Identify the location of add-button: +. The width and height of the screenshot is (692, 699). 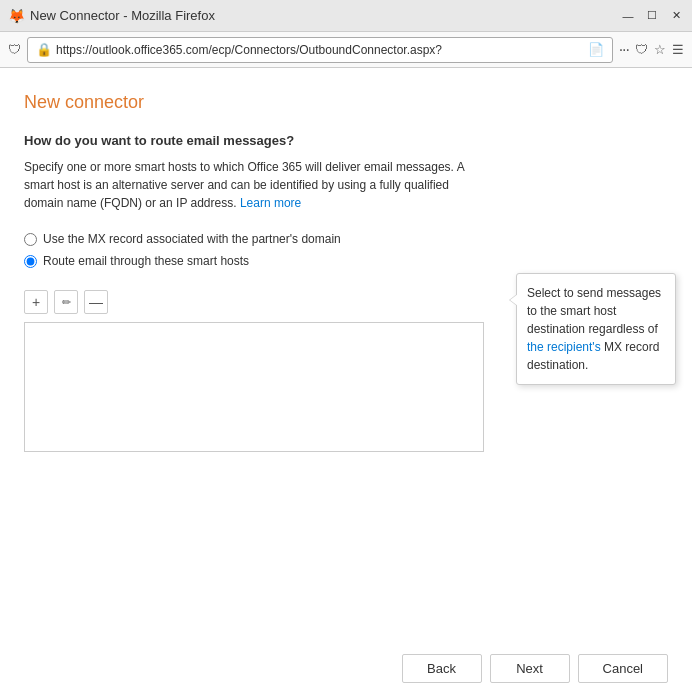
(36, 302).